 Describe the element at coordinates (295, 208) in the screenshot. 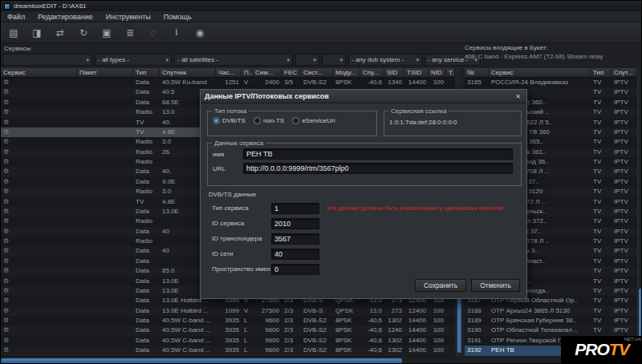

I see `service-type-field` at that location.